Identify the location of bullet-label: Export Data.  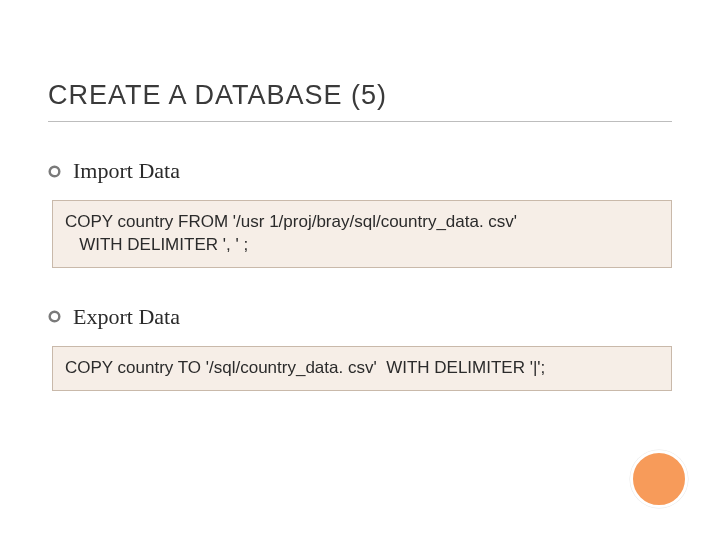
(126, 317).